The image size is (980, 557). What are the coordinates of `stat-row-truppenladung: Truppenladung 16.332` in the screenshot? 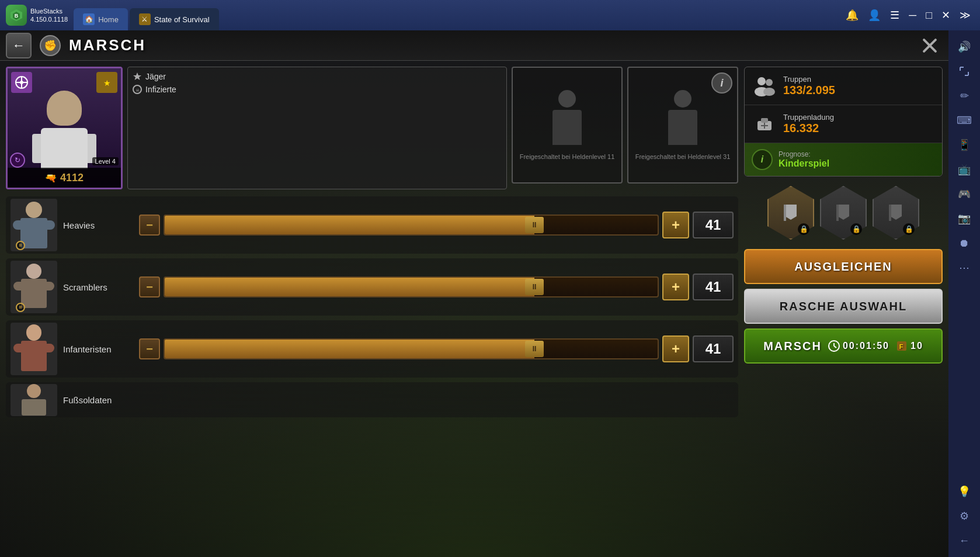 It's located at (843, 124).